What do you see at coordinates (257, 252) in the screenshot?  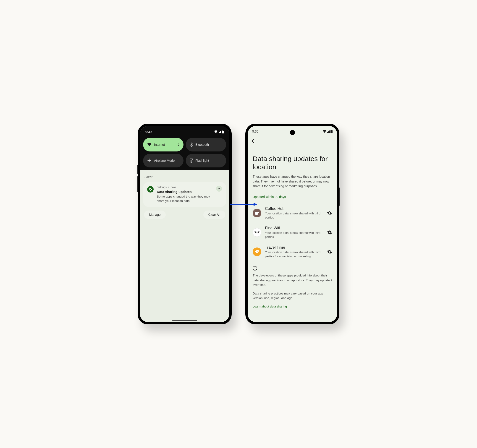 I see `app-icon-travel` at bounding box center [257, 252].